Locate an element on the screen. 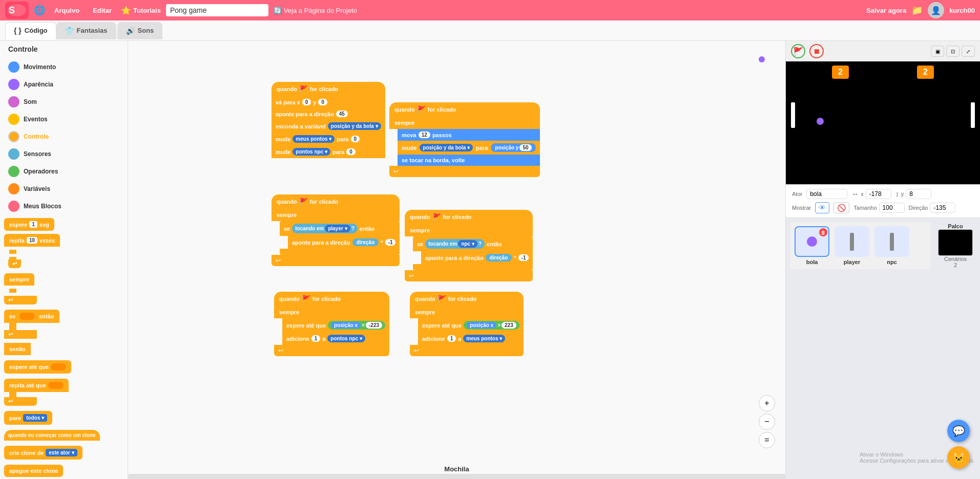 The image size is (980, 479). block-sempre-arrow-3: ↩ is located at coordinates (336, 260).